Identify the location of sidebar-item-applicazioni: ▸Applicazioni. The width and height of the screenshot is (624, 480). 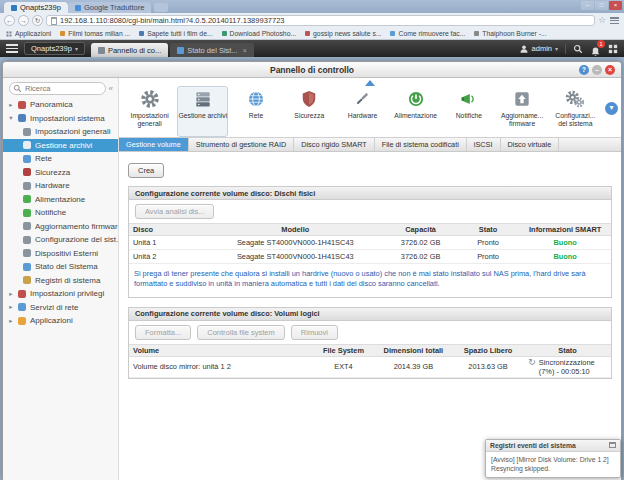
(60, 321).